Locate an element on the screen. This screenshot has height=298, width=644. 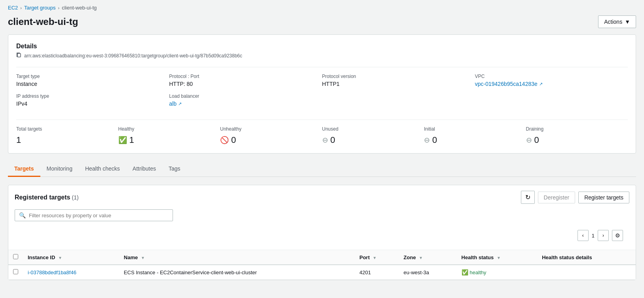
load-balancer-value: alb ↗ is located at coordinates (241, 104).